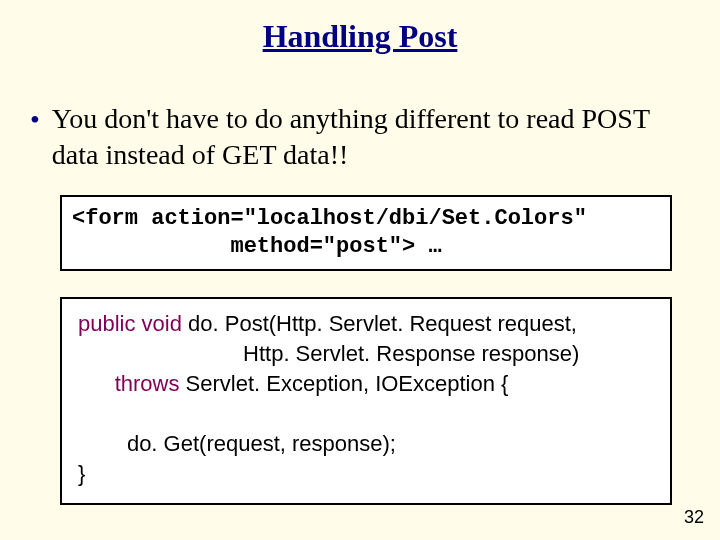 The image size is (720, 540). I want to click on kw-public: public, so click(106, 324).